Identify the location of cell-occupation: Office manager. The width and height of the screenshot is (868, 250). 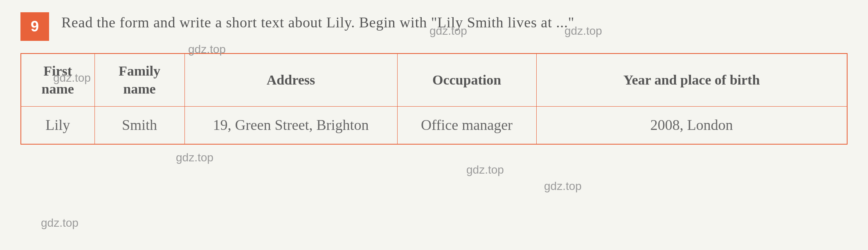
(467, 125).